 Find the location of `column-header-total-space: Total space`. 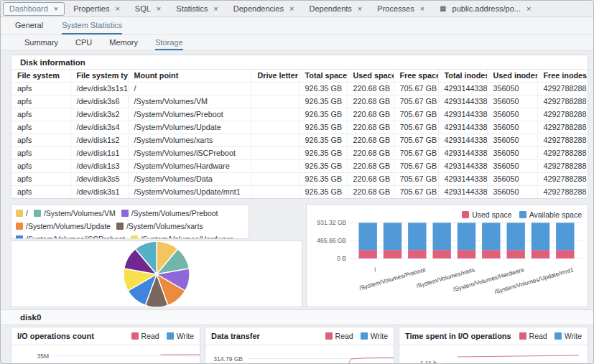

column-header-total-space: Total space is located at coordinates (323, 76).